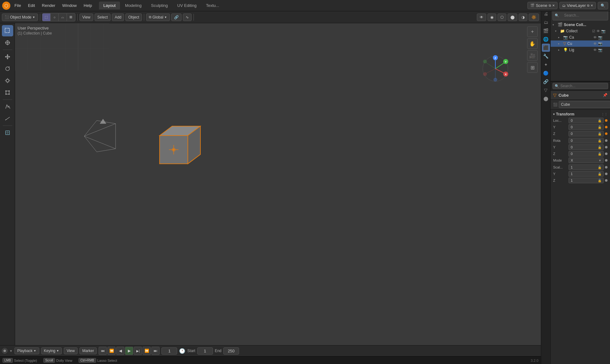 This screenshot has width=610, height=364. I want to click on view-menu: View, so click(86, 17).